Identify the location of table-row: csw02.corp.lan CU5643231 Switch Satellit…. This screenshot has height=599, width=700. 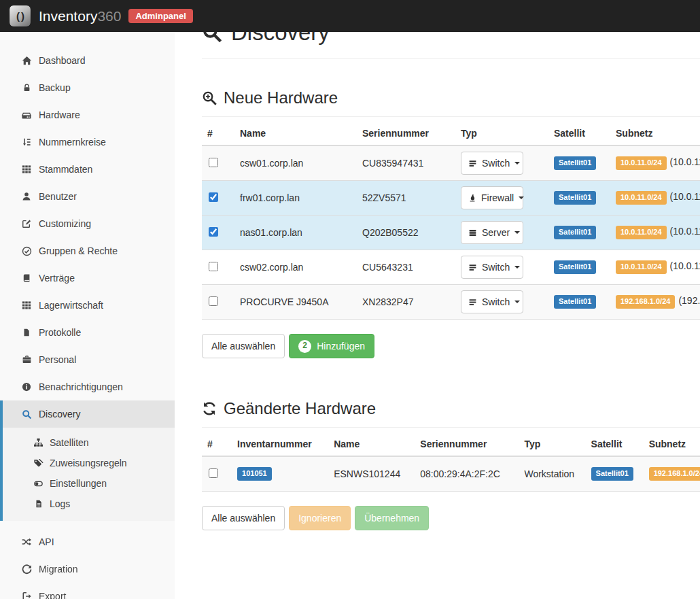
(451, 268).